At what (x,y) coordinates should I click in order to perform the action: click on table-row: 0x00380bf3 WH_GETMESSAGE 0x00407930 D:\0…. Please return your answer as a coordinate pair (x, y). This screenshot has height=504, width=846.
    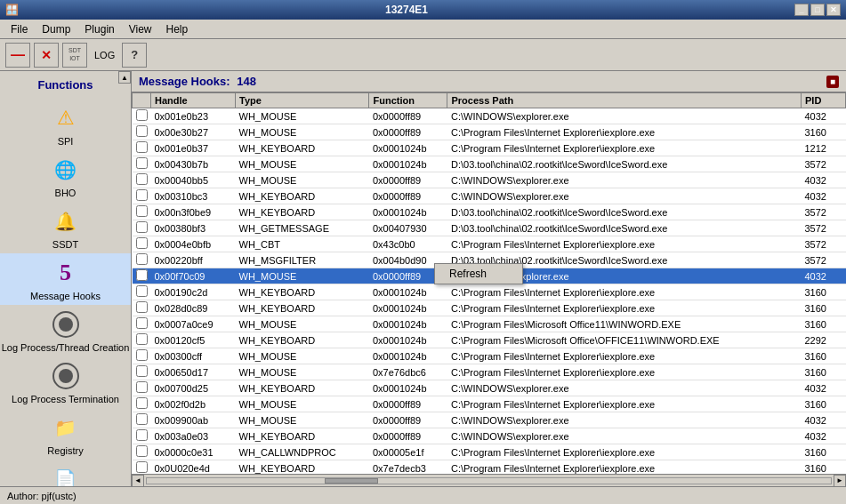
    Looking at the image, I should click on (489, 228).